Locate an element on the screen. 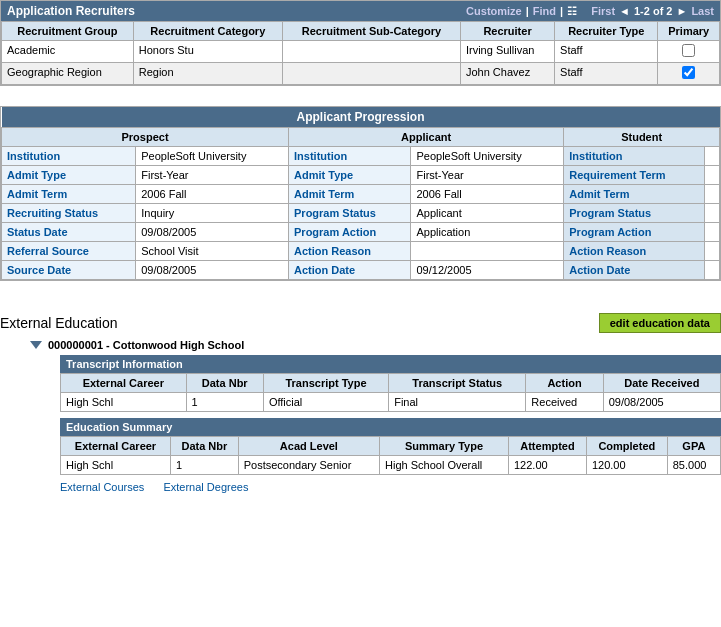  prog-val1: School Visit is located at coordinates (212, 252).